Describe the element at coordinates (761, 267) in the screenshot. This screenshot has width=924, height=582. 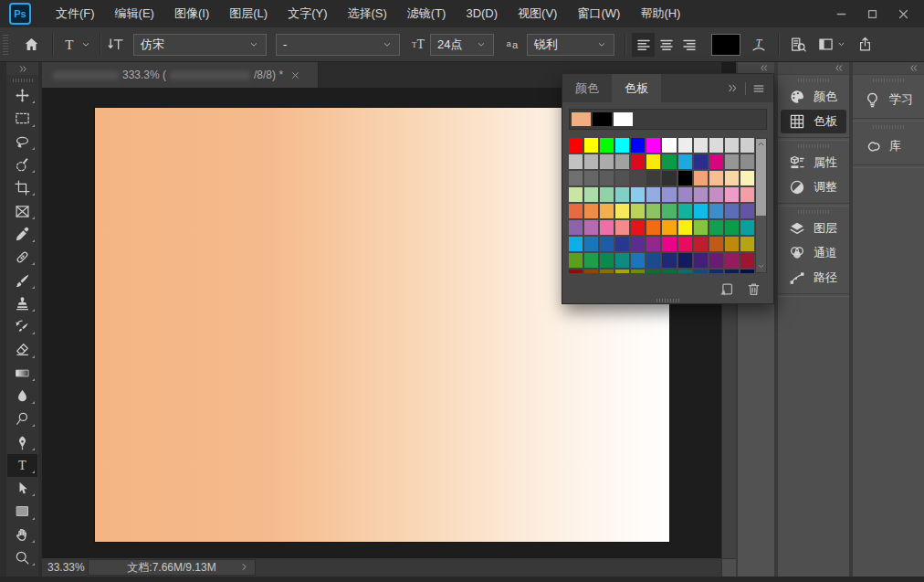
I see `chevron-down-icon` at that location.